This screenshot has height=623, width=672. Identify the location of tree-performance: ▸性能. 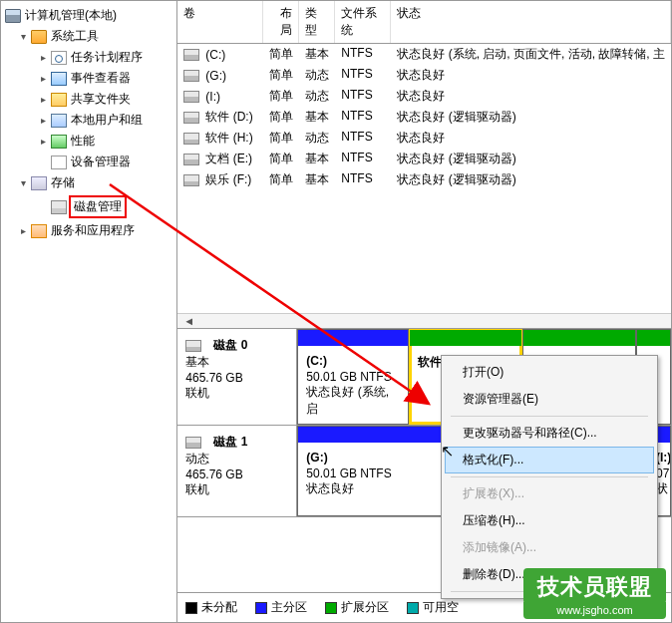
(89, 142).